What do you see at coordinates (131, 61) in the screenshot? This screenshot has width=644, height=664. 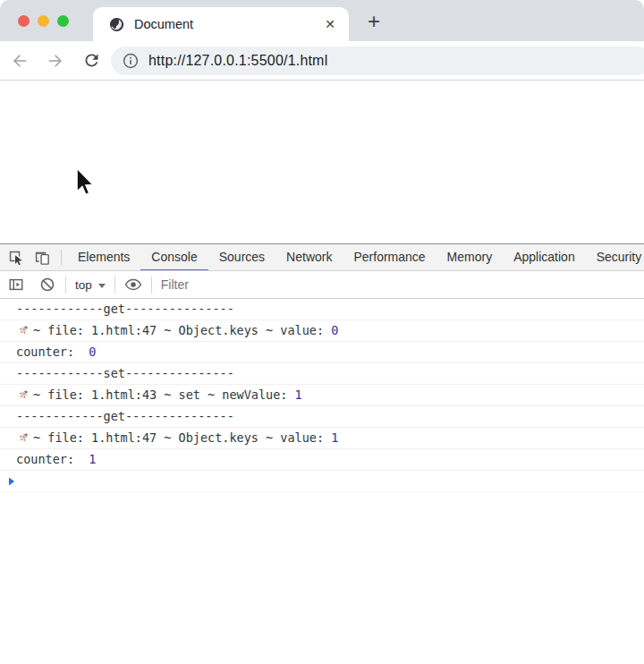 I see `info-icon` at bounding box center [131, 61].